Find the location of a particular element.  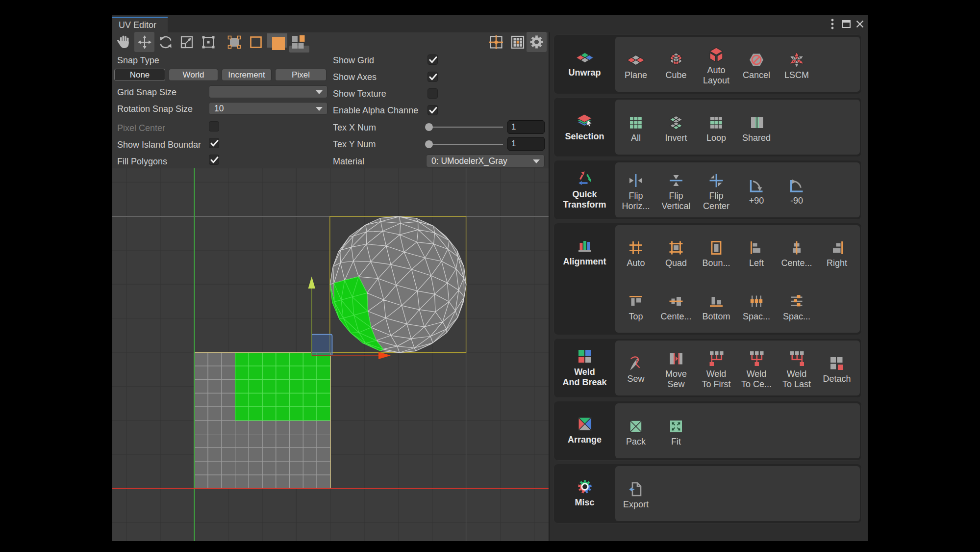

island-mode-tool-button is located at coordinates (300, 42).